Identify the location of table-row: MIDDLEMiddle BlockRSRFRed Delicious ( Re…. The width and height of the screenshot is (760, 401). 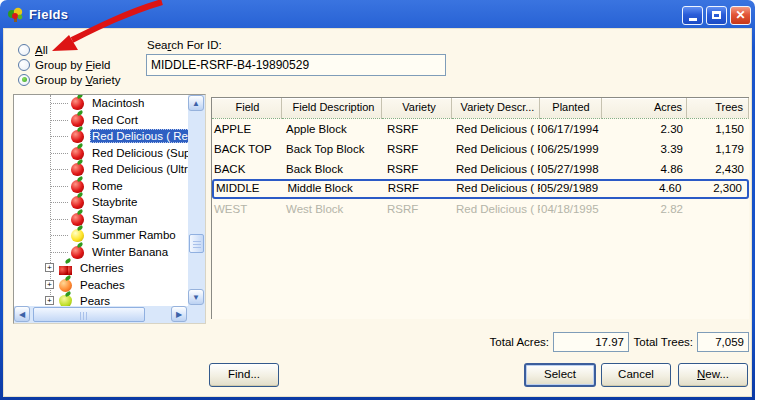
(480, 189).